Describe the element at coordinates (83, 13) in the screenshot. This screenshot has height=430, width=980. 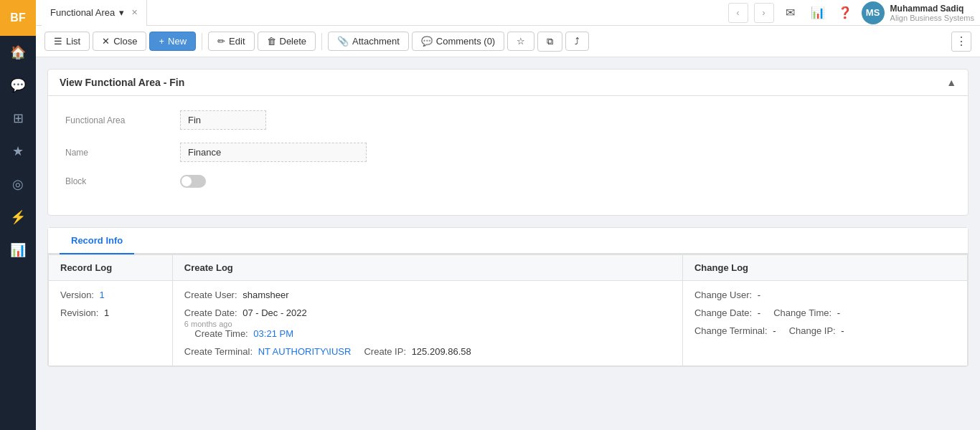
I see `tab-title: Functional Area` at that location.